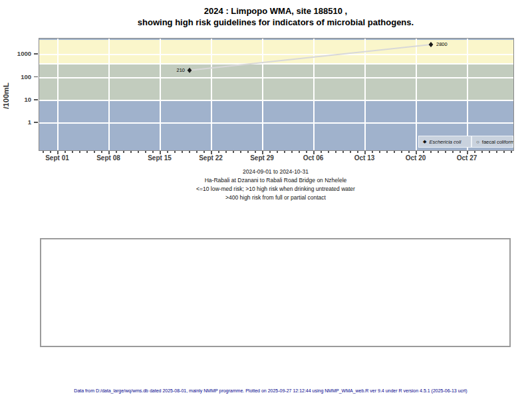 The height and width of the screenshot is (399, 532). What do you see at coordinates (275, 172) in the screenshot?
I see `caption-date-range: 2024-09-01 to 2024-10-31` at bounding box center [275, 172].